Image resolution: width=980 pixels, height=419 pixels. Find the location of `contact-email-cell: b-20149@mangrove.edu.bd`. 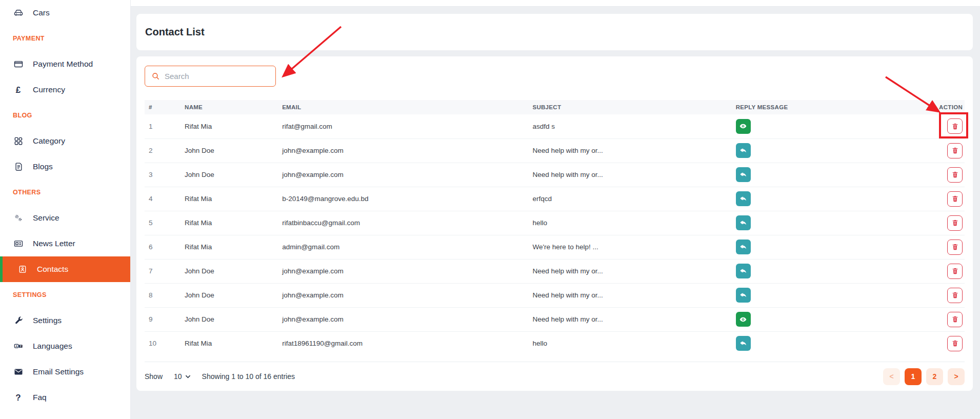

contact-email-cell: b-20149@mangrove.edu.bd is located at coordinates (403, 199).